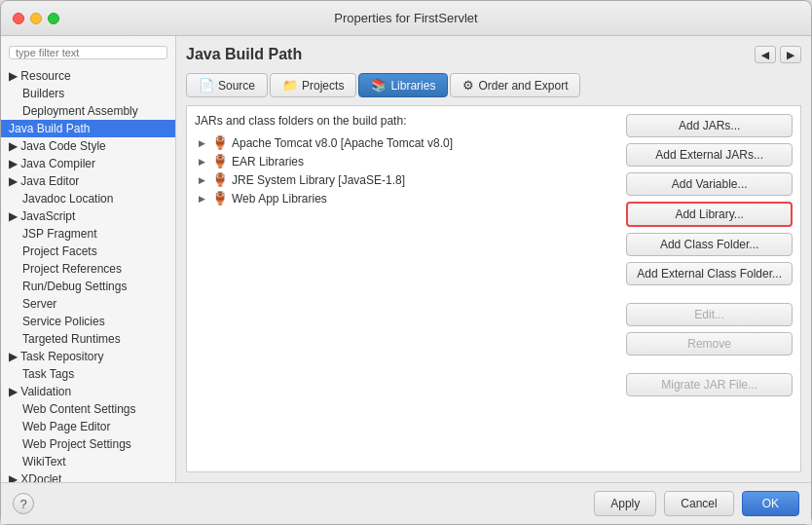 The image size is (812, 525). I want to click on add-variable-button: Add Variable..., so click(709, 184).